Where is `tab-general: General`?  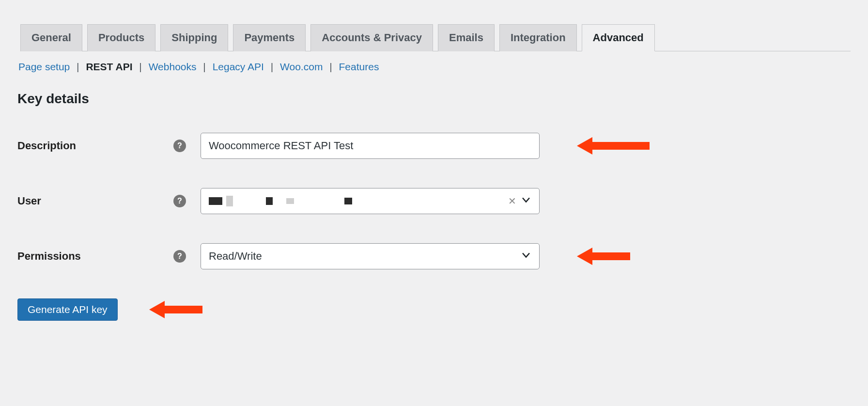 tab-general: General is located at coordinates (51, 38).